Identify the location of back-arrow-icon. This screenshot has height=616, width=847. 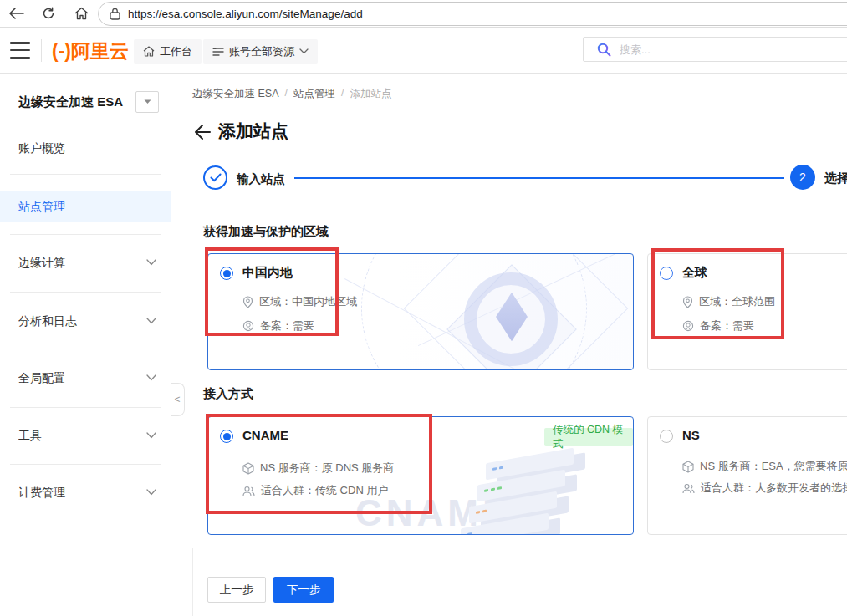
(202, 132).